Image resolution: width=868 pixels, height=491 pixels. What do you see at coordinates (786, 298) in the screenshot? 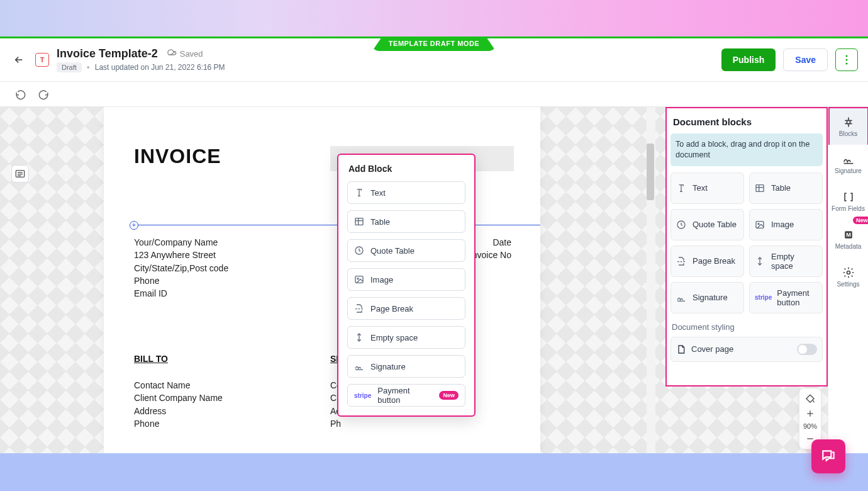
I see `tile-payment: stripePayment button` at bounding box center [786, 298].